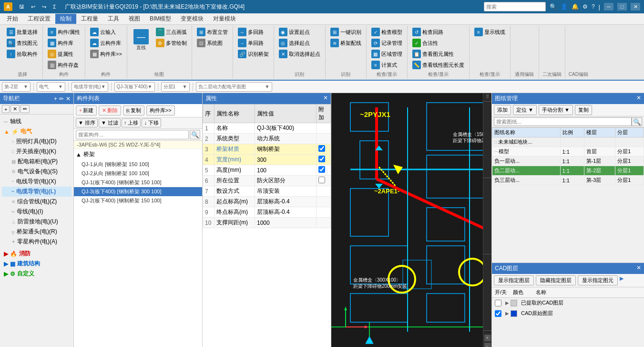 This screenshot has height=347, width=644. Describe the element at coordinates (64, 65) in the screenshot. I see `save-comp-btn: ▥ 构件存盘` at that location.